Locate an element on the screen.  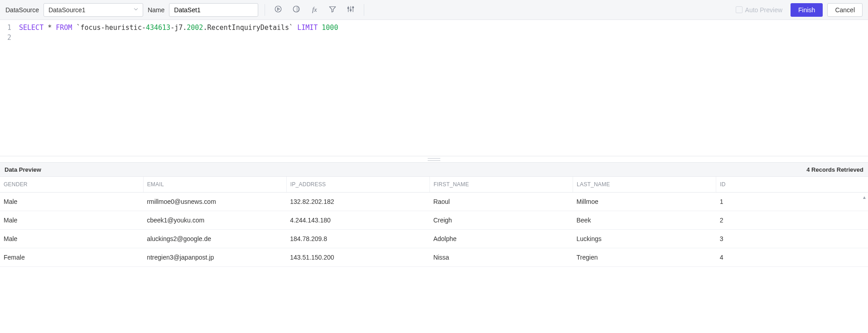
cell-id: 4 is located at coordinates (792, 257).